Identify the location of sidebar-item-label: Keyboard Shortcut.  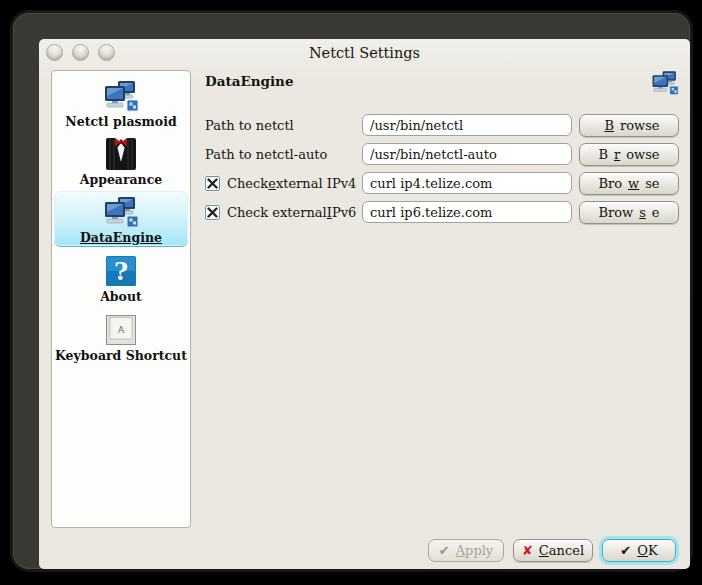
(121, 356).